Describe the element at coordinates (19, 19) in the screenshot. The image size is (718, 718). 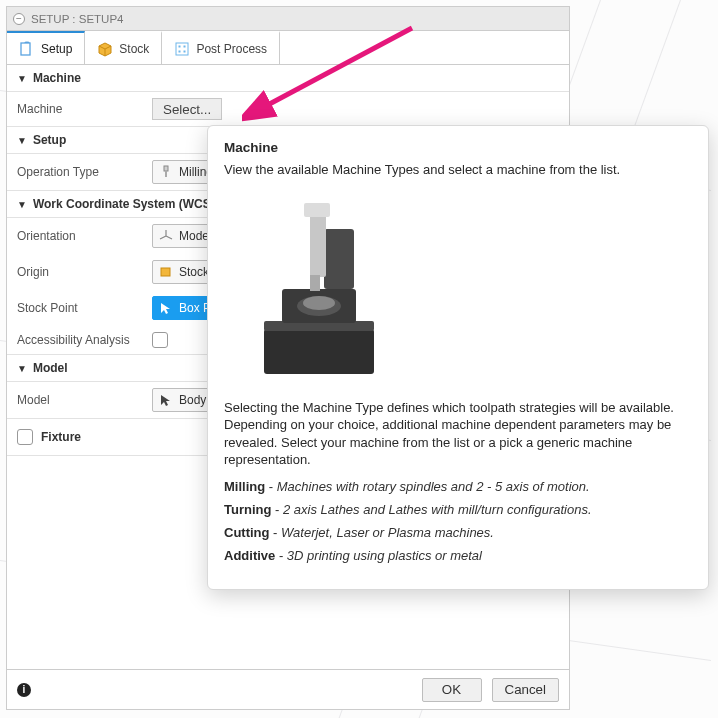
I see `collapse-icon: −` at that location.